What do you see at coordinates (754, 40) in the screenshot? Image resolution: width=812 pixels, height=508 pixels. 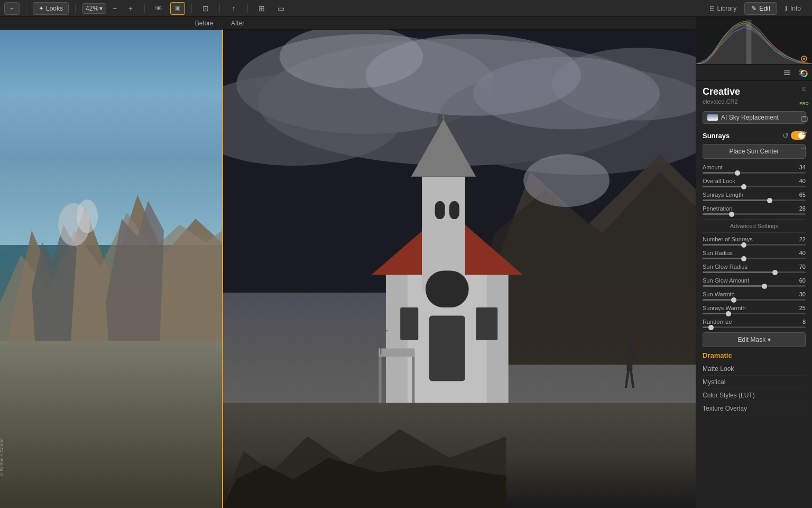 I see `histogram-svg` at bounding box center [754, 40].